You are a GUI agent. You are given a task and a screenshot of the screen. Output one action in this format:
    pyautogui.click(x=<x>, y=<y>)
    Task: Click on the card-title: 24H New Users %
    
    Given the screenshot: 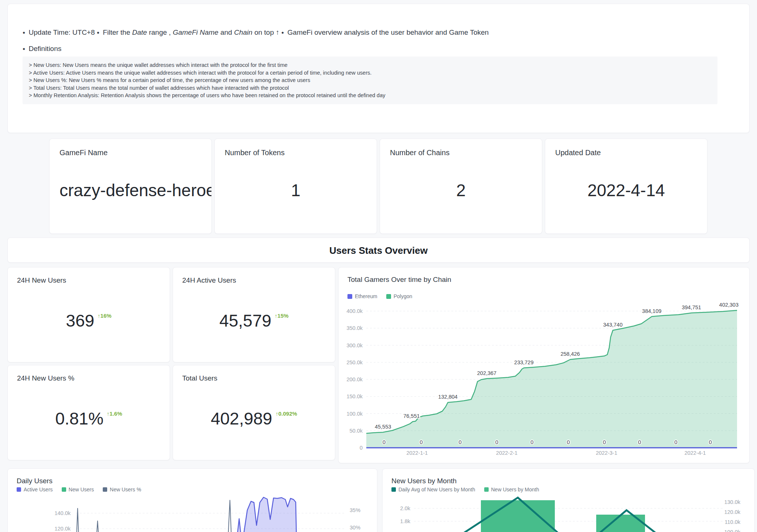 What is the action you would take?
    pyautogui.click(x=46, y=378)
    